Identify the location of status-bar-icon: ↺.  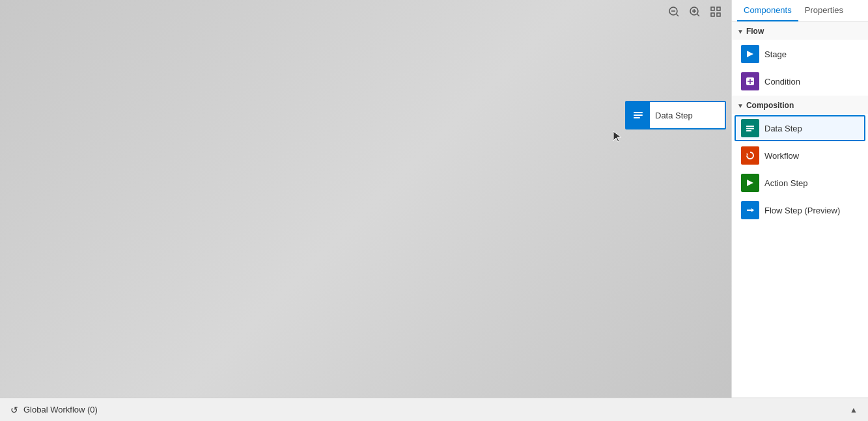
(14, 410).